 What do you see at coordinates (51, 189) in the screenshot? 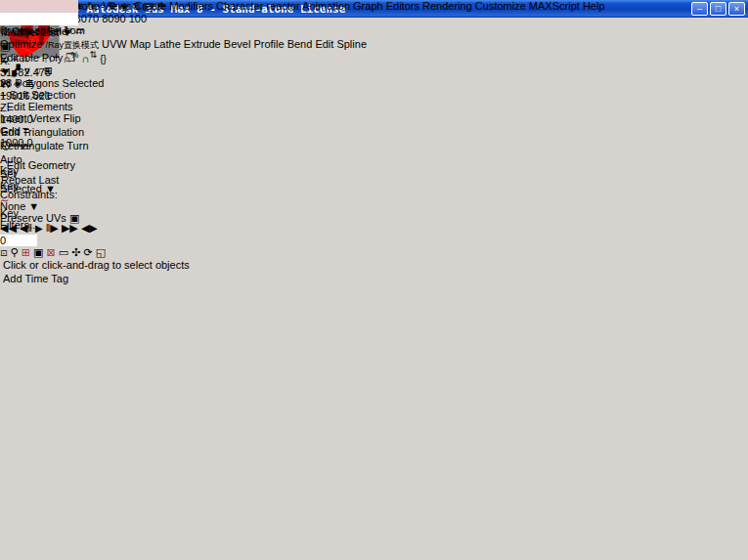
I see `chevron-down-icon: ▼` at bounding box center [51, 189].